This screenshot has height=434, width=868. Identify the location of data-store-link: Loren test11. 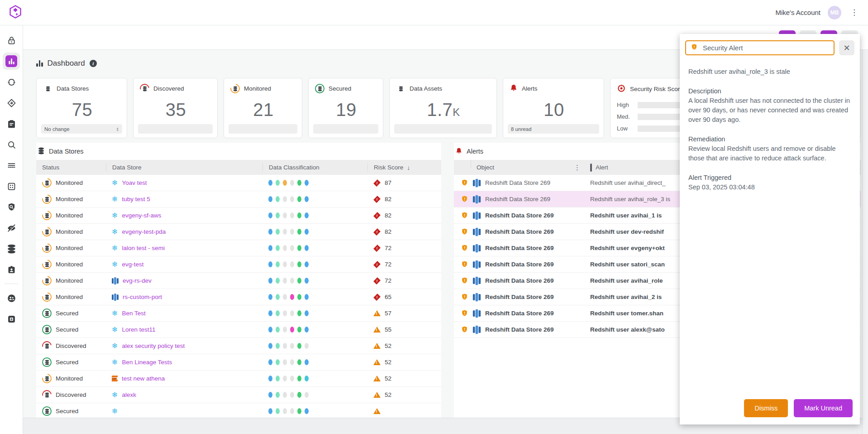
(138, 330).